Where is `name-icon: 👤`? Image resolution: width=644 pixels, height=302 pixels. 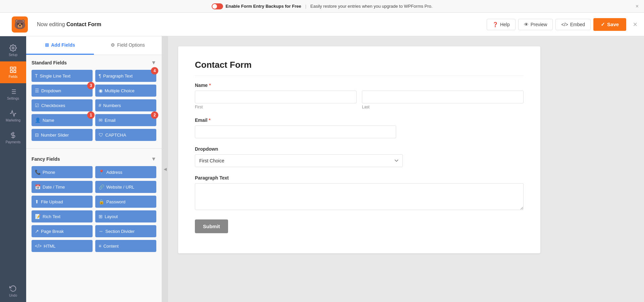 name-icon: 👤 is located at coordinates (38, 120).